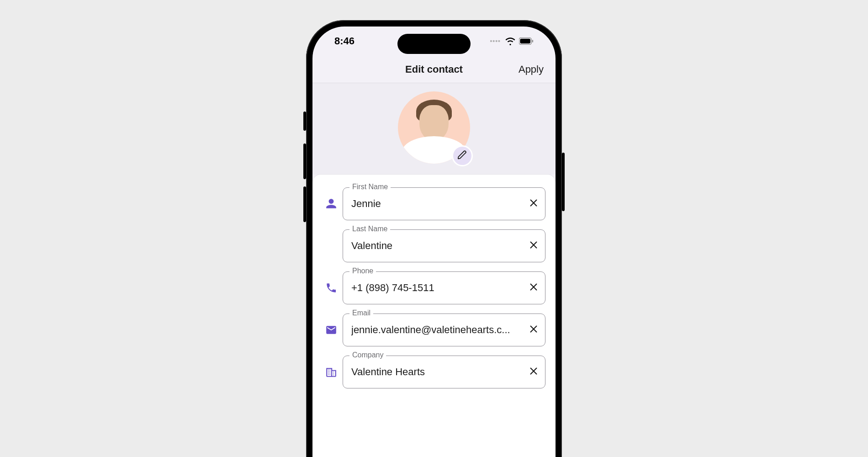 The height and width of the screenshot is (457, 868). I want to click on person-icon, so click(331, 204).